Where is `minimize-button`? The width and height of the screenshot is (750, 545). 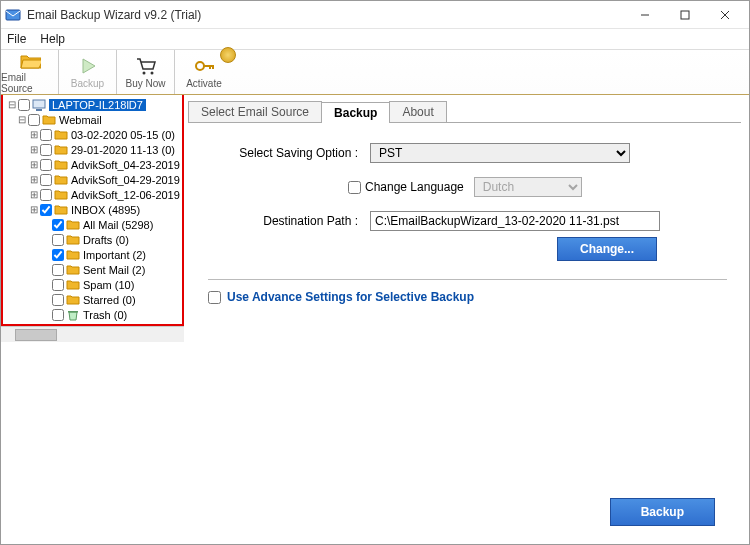 minimize-button is located at coordinates (645, 15).